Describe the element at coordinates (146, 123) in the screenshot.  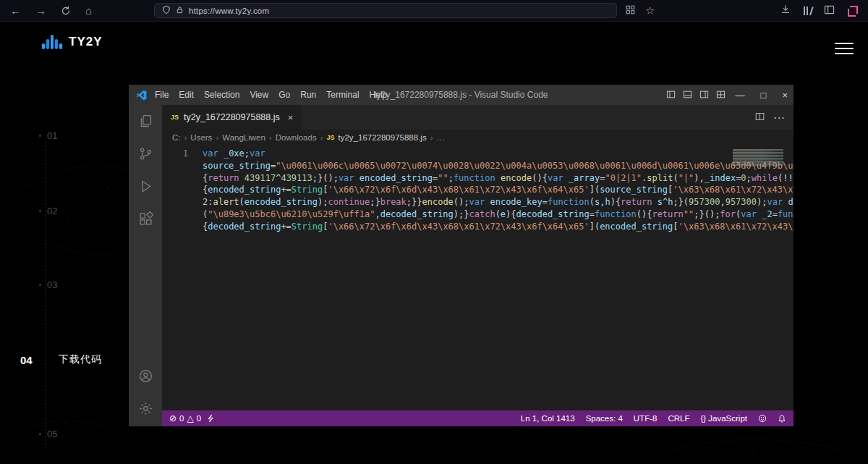
I see `explorer-icon` at that location.